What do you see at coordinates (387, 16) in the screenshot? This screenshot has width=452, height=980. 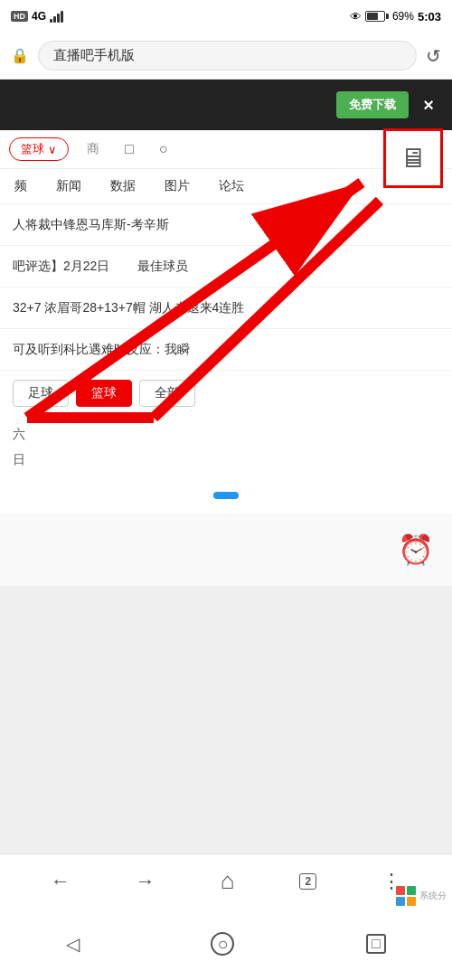 I see `battery-tip` at bounding box center [387, 16].